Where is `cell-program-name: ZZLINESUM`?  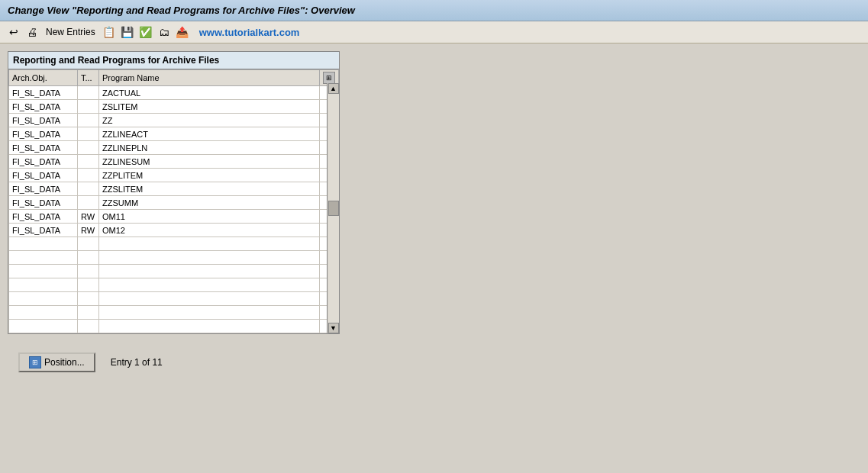
cell-program-name: ZZLINESUM is located at coordinates (209, 162).